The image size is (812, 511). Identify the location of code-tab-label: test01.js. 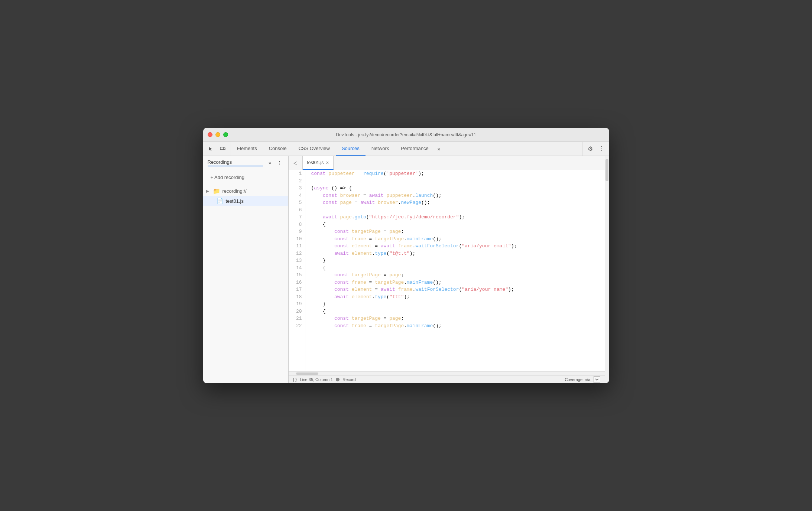
(316, 163).